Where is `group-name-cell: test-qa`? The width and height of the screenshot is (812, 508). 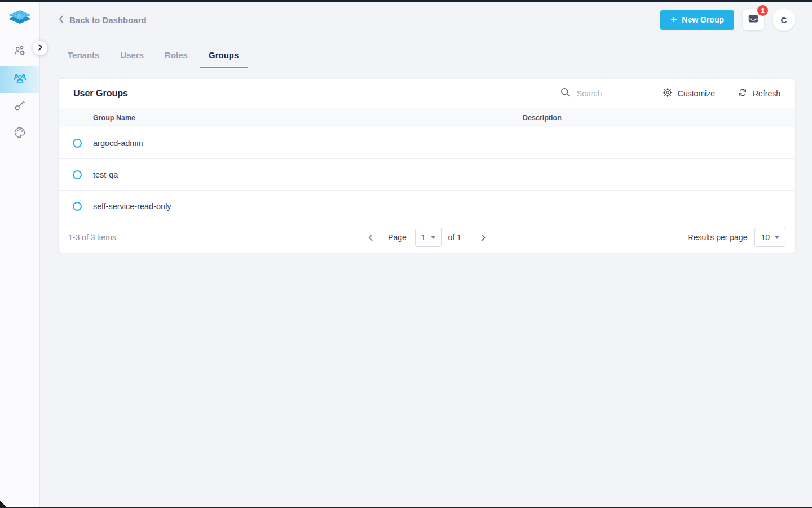
group-name-cell: test-qa is located at coordinates (308, 175).